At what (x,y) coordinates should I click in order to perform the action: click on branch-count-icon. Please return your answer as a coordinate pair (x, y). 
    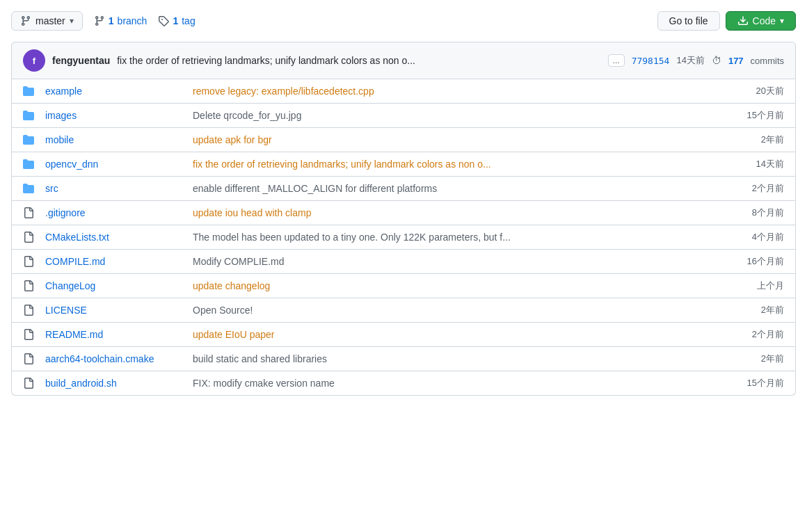
    Looking at the image, I should click on (99, 21).